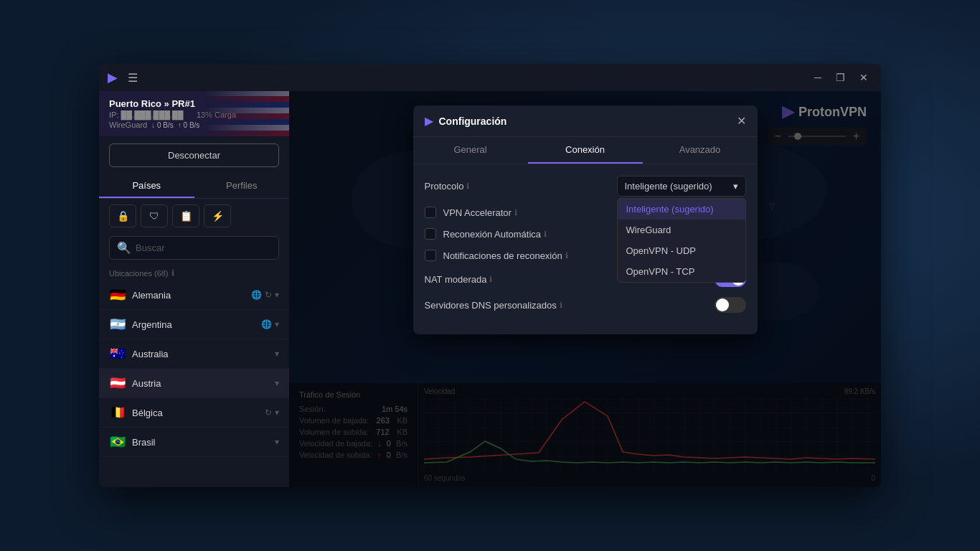 The height and width of the screenshot is (551, 980). Describe the element at coordinates (113, 77) in the screenshot. I see `proton-logo-icon: ▶` at that location.